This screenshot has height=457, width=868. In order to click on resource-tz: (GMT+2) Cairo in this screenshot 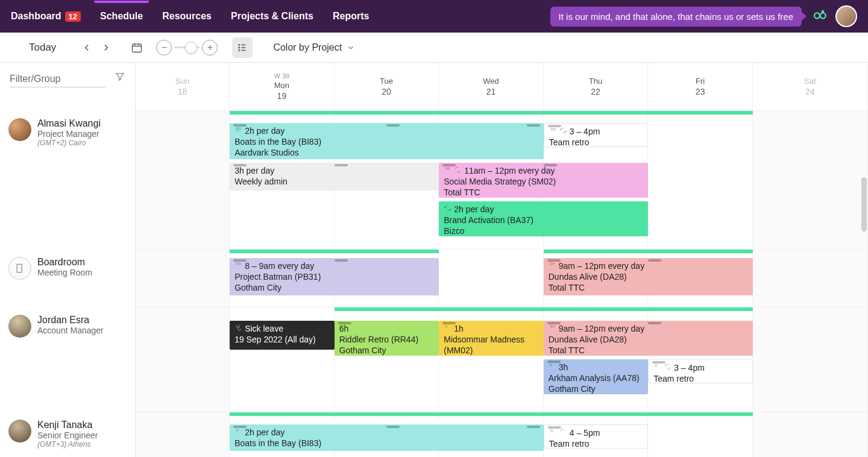, I will do `click(69, 143)`.